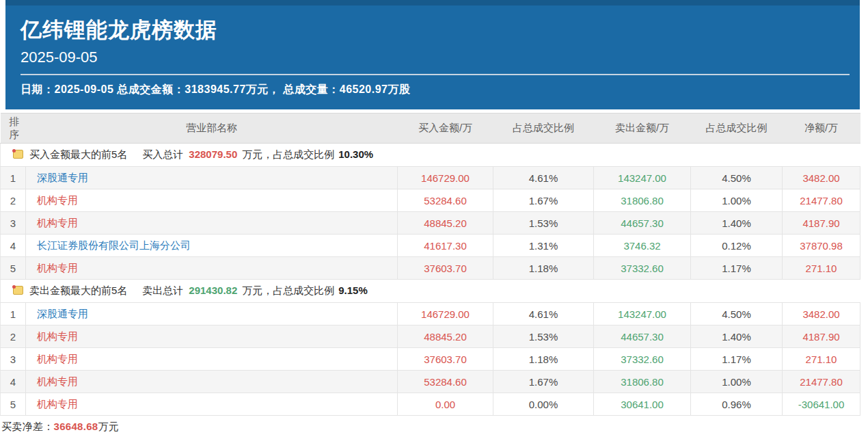 This screenshot has width=868, height=439. I want to click on table-row: 3机构专用37603.701.18%37332.601.17%271.10, so click(431, 360).